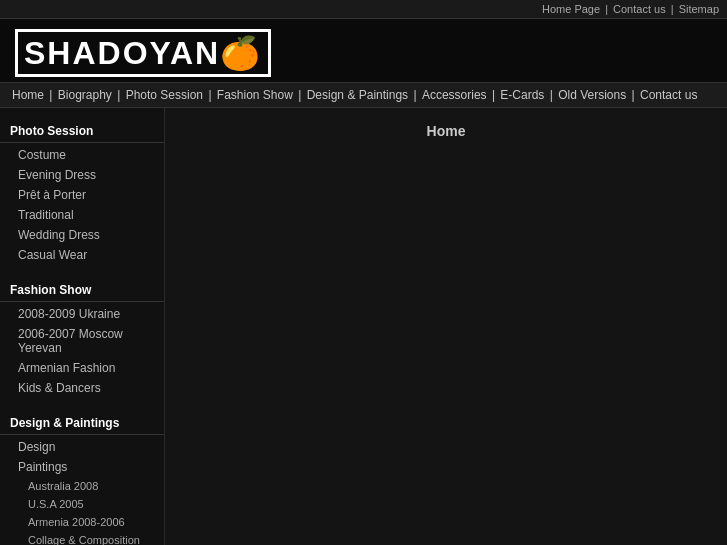  I want to click on sidebar-armenian-fashion: Armenian Fashion, so click(82, 368).